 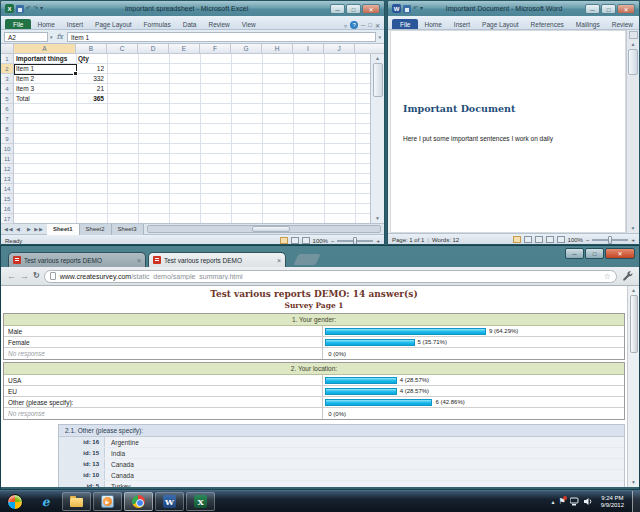 What do you see at coordinates (77, 260) in the screenshot?
I see `browser-tab-1: Test various reports DEMO ×` at bounding box center [77, 260].